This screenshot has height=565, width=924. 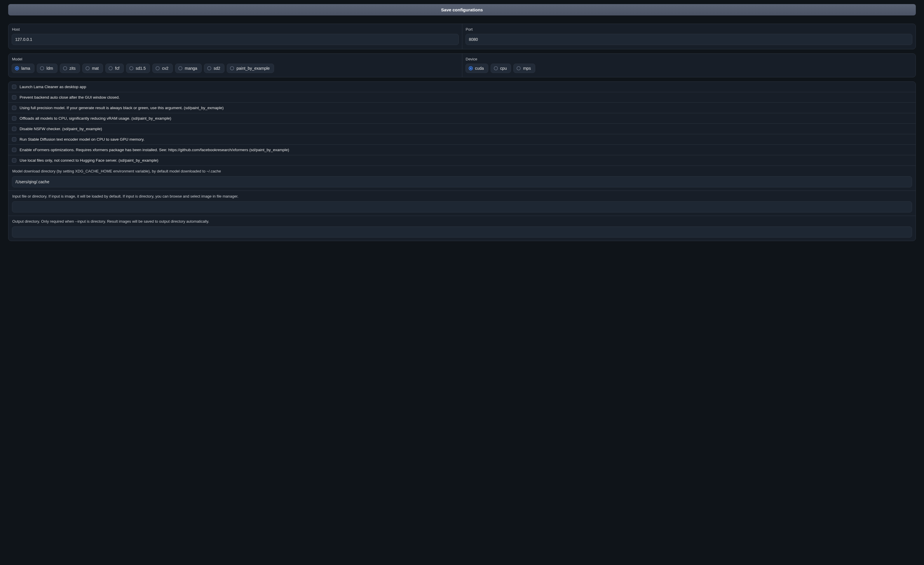 I want to click on output-dir-label: Output directory. Only required when --i…, so click(x=462, y=221).